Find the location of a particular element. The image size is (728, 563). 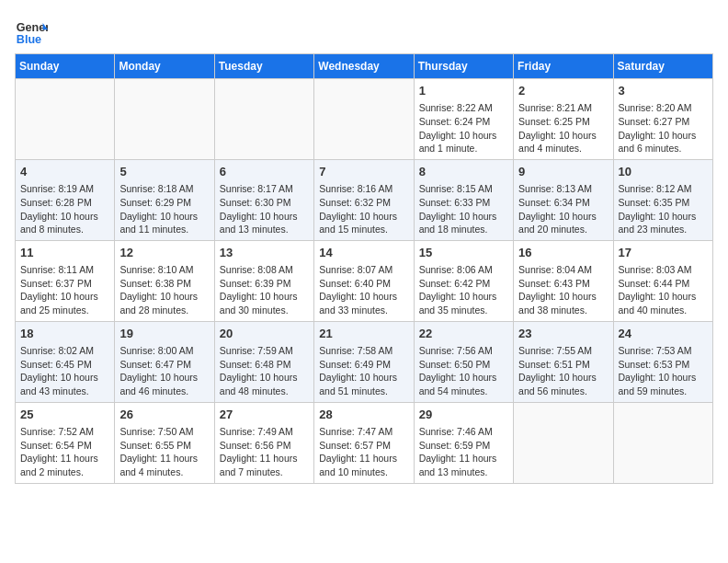

calendar-cell: 6Sunrise: 8:17 AM Sunset: 6:30 PM Daylig… is located at coordinates (264, 200).